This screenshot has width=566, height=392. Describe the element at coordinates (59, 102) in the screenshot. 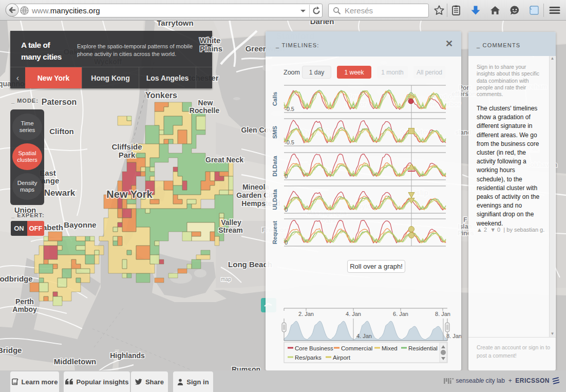

I see `svg-text: Paterson` at that location.